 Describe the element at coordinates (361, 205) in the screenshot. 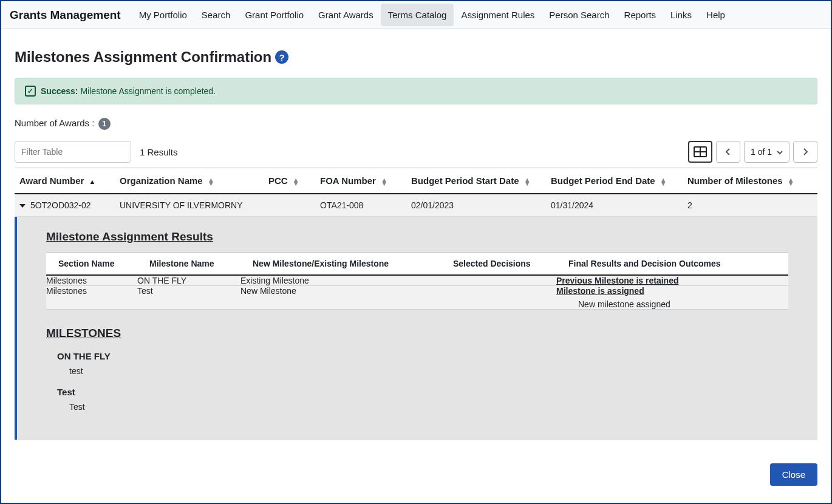

I see `cell-foa: OTA21-008` at that location.